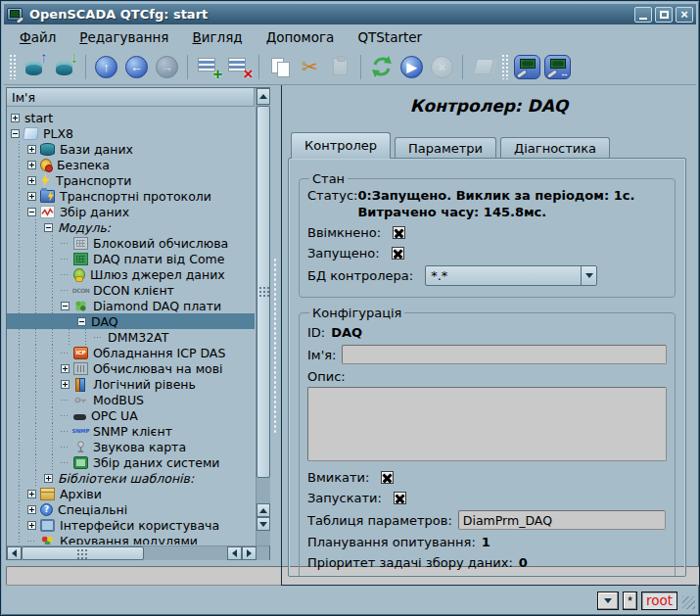  I want to click on tree-node-lang-calculator: Обчислювач на мові, so click(131, 368).